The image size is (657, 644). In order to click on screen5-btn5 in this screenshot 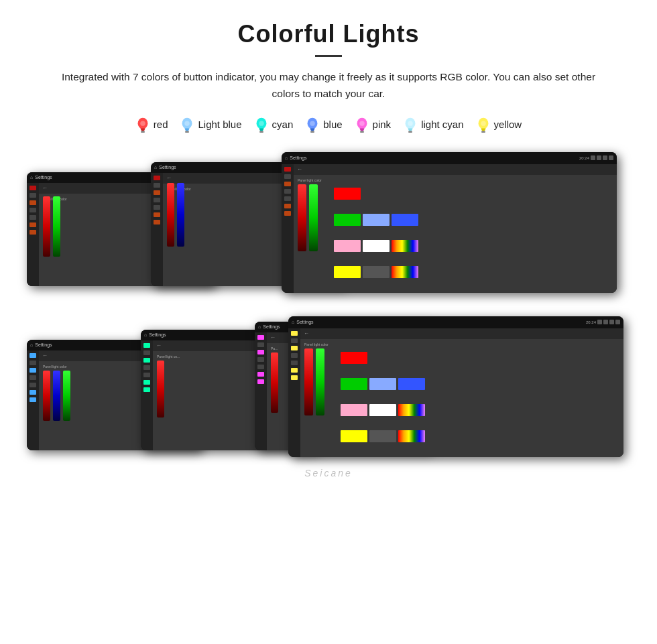, I will do `click(147, 375)`.